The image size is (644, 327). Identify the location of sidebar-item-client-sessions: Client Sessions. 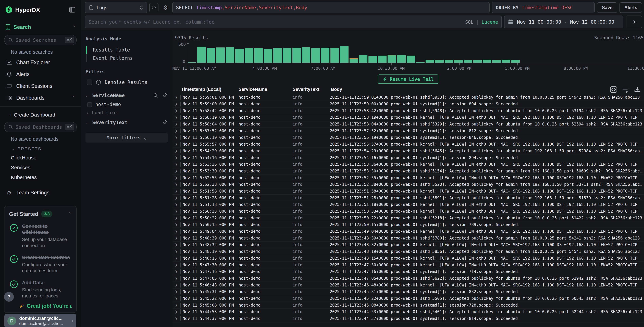
(40, 86).